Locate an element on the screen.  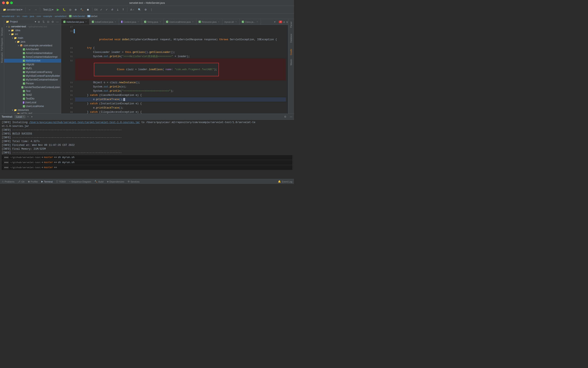
nav-back-btn: ← is located at coordinates (30, 10).